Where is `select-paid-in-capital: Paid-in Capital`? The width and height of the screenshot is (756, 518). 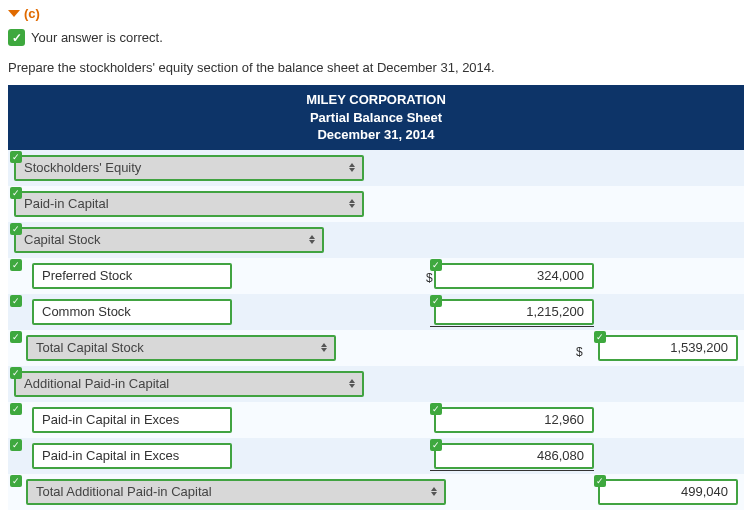 select-paid-in-capital: Paid-in Capital is located at coordinates (189, 204).